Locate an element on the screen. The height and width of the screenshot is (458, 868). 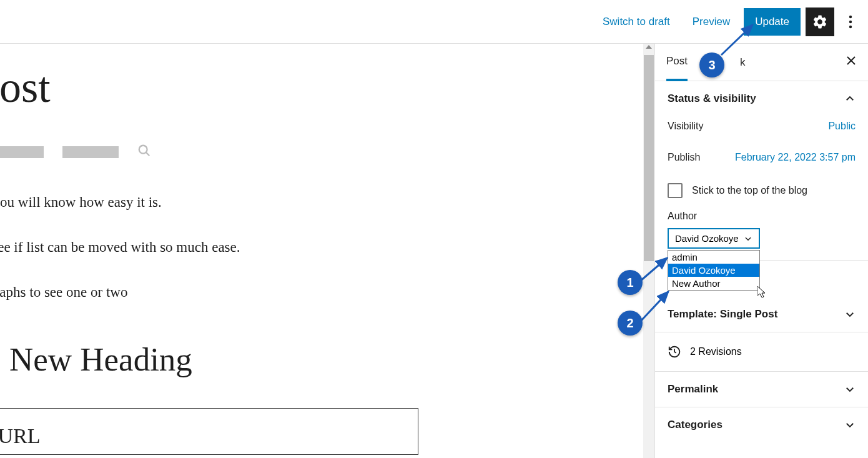
template-panel-title: Template: Single Post is located at coordinates (723, 314).